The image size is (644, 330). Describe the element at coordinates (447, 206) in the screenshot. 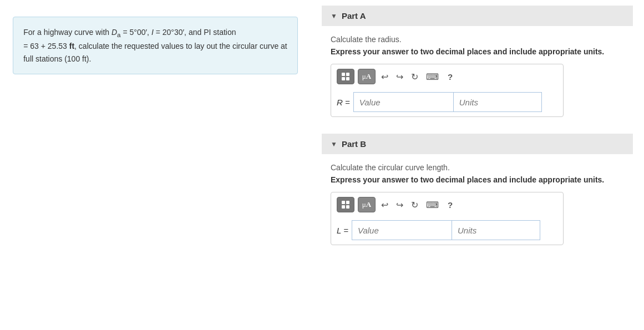

I see `part-b-toolbar: μA ↩ ↪ ↻ ⌨ ?` at that location.